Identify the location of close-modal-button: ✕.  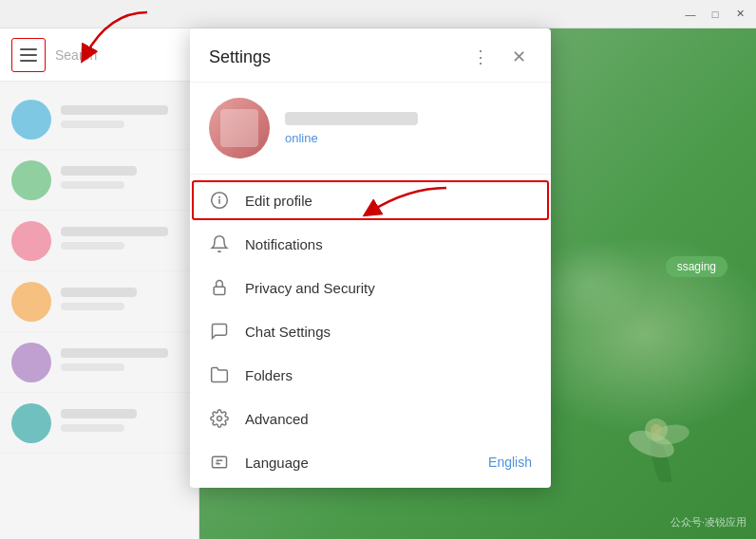
(519, 57).